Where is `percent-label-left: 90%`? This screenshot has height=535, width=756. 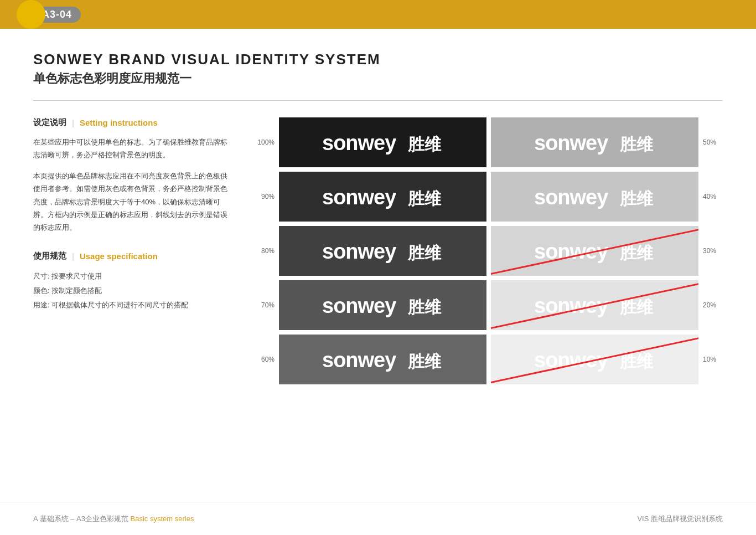 percent-label-left: 90% is located at coordinates (265, 197).